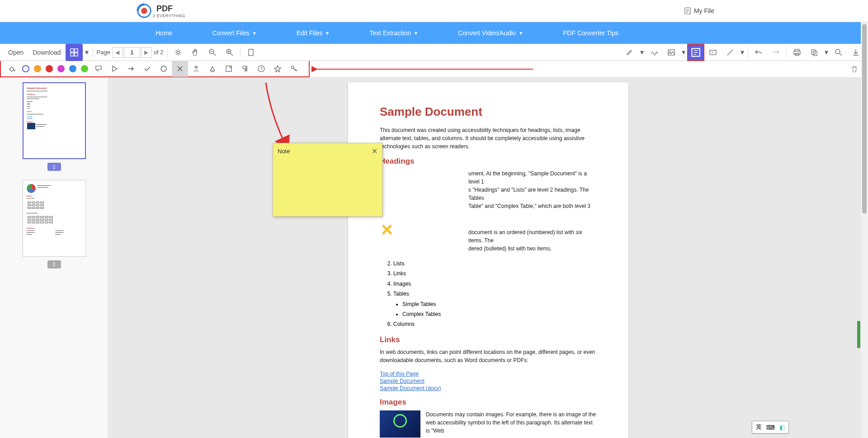 The width and height of the screenshot is (868, 438). Describe the element at coordinates (87, 52) in the screenshot. I see `thumbnails-dropdown: ▾` at that location.